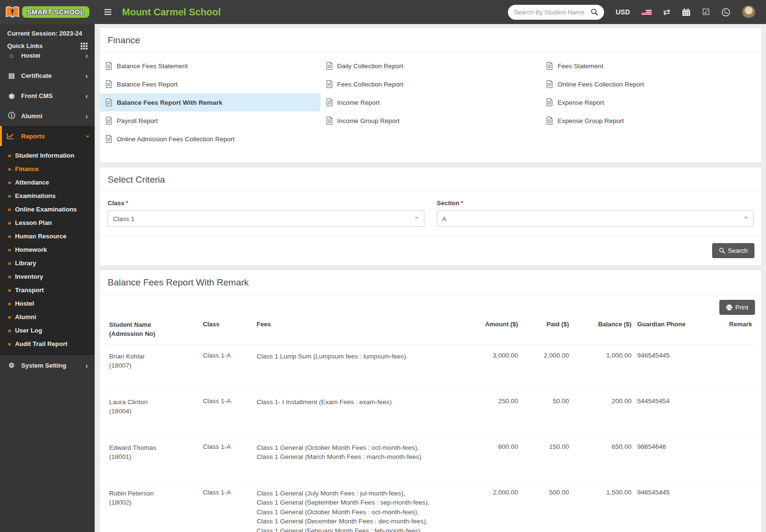  Describe the element at coordinates (431, 102) in the screenshot. I see `finance-link-income-report: Income Report` at that location.